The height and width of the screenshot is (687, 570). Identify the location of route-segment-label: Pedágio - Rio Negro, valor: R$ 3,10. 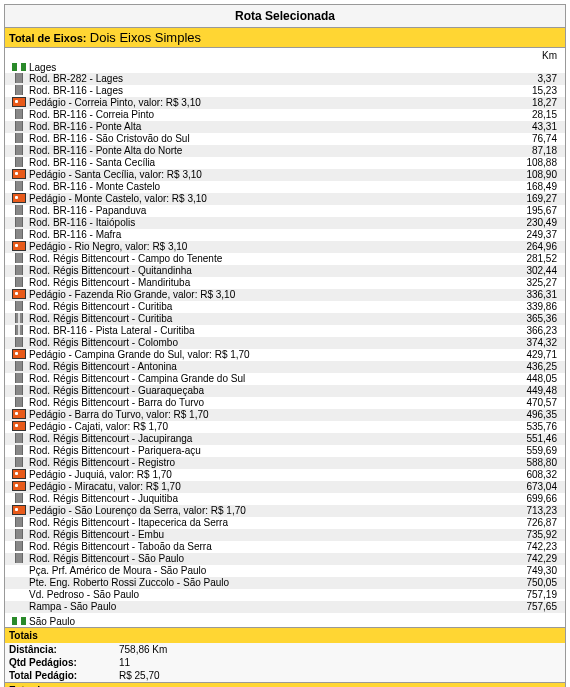
(265, 247).